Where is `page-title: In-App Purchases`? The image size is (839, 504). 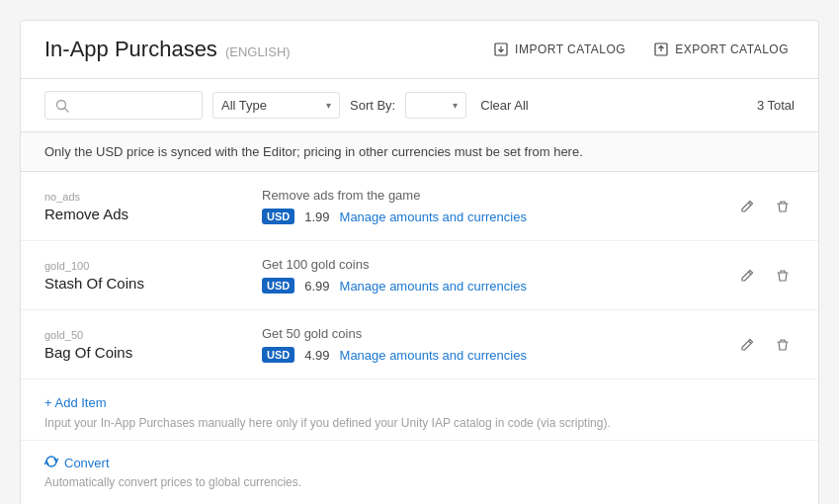
page-title: In-App Purchases is located at coordinates (130, 49).